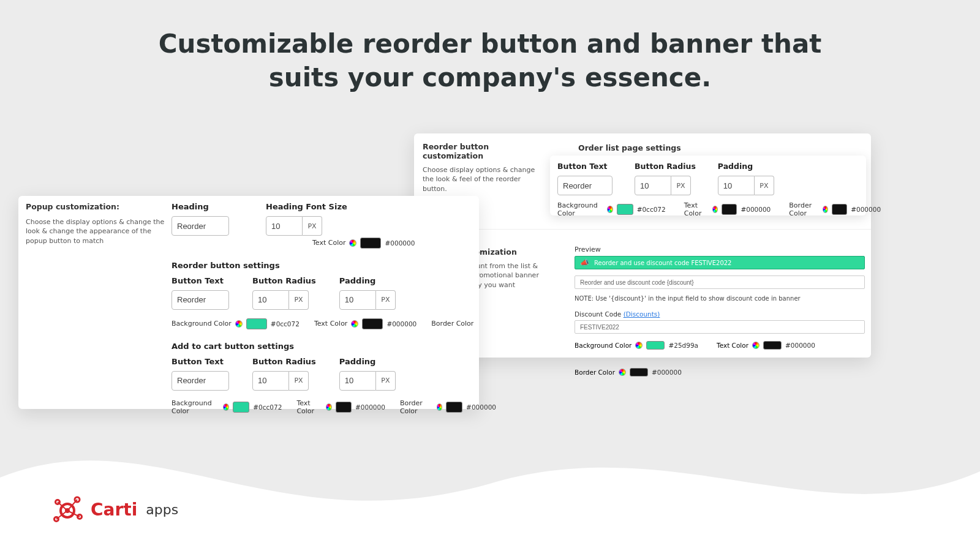 Image resolution: width=980 pixels, height=551 pixels. Describe the element at coordinates (162, 509) in the screenshot. I see `brand-sub: apps` at that location.